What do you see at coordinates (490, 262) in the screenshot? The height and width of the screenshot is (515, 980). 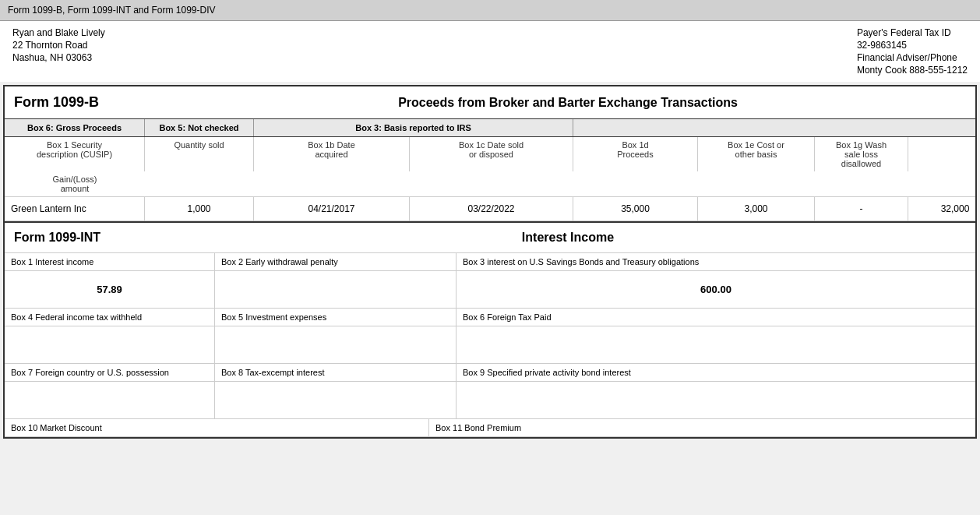 I see `int-row1-labels: Box 1 Interest income Box 2 Early withdr…` at bounding box center [490, 262].